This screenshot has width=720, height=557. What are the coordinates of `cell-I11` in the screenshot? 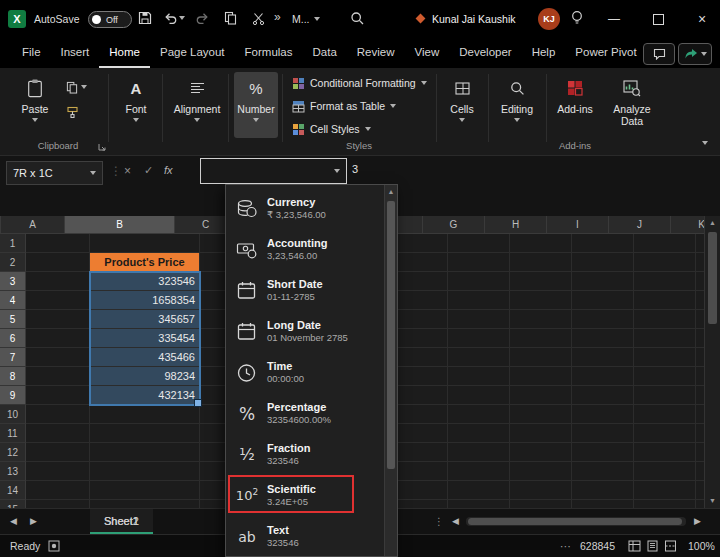 It's located at (603, 434).